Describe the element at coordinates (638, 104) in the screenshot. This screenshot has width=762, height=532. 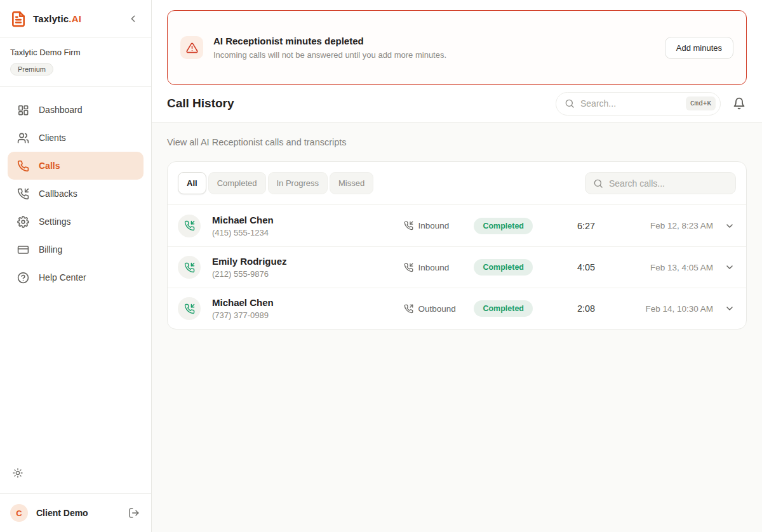
I see `global-search: Cmd+K` at that location.